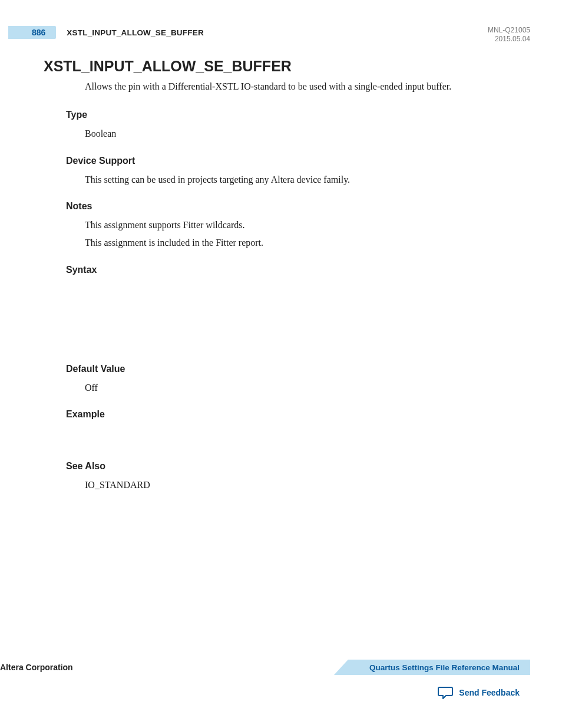 This screenshot has height=728, width=562. What do you see at coordinates (298, 206) in the screenshot?
I see `section-heading: Notes` at bounding box center [298, 206].